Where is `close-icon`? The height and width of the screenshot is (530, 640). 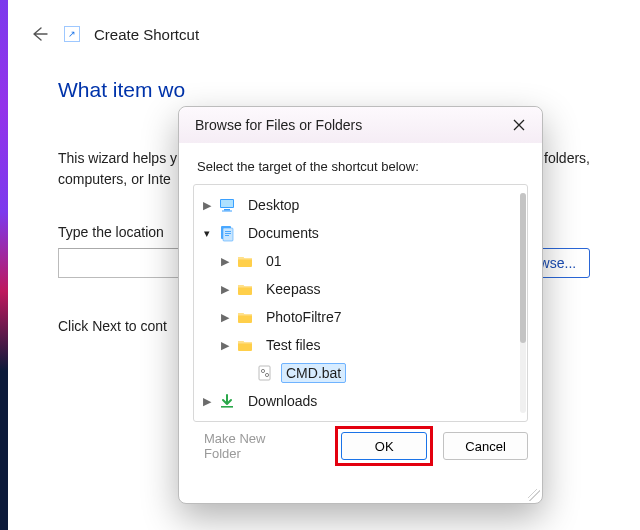
close-icon is located at coordinates (519, 125).